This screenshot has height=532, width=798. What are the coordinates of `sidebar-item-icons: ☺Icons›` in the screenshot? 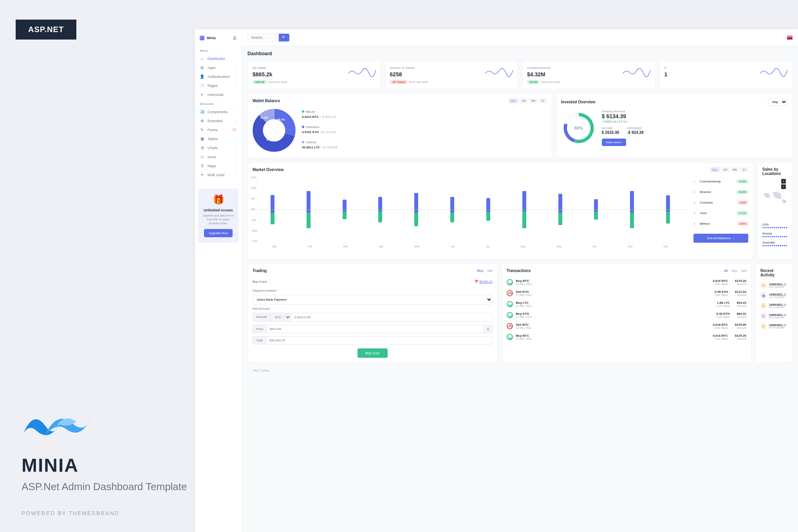 It's located at (218, 157).